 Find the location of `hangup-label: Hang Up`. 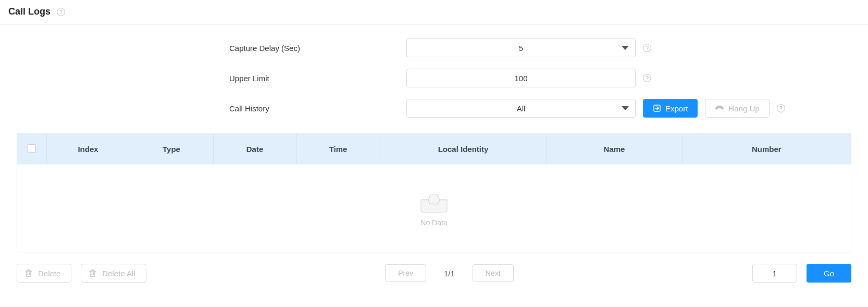

hangup-label: Hang Up is located at coordinates (744, 108).